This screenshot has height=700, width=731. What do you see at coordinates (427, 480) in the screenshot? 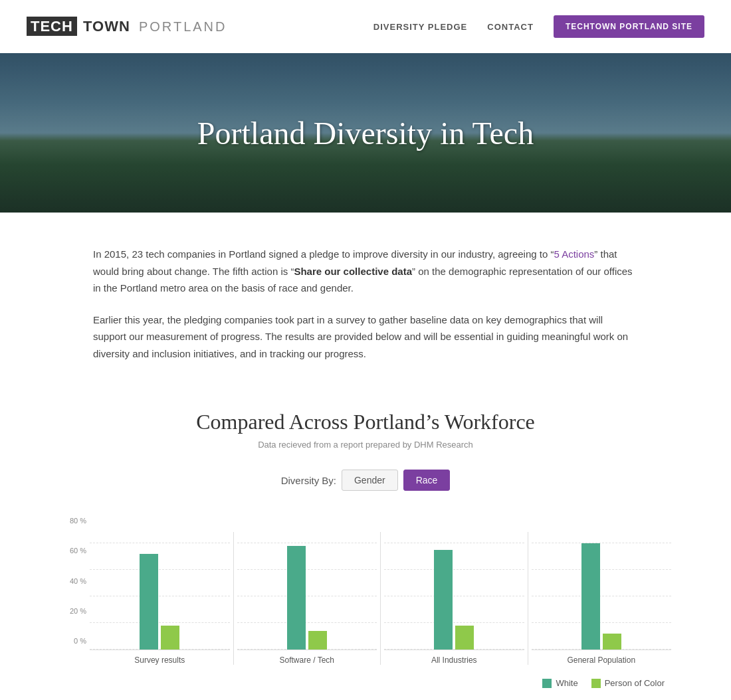
I see `tab-race: Race` at bounding box center [427, 480].